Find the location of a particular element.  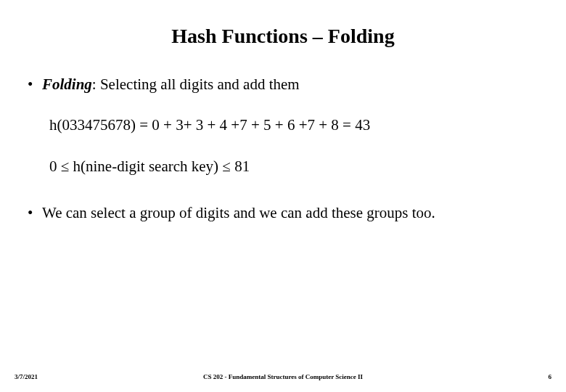

bullet-list: Folding: Selecting all digits and add th… is located at coordinates (283, 84).